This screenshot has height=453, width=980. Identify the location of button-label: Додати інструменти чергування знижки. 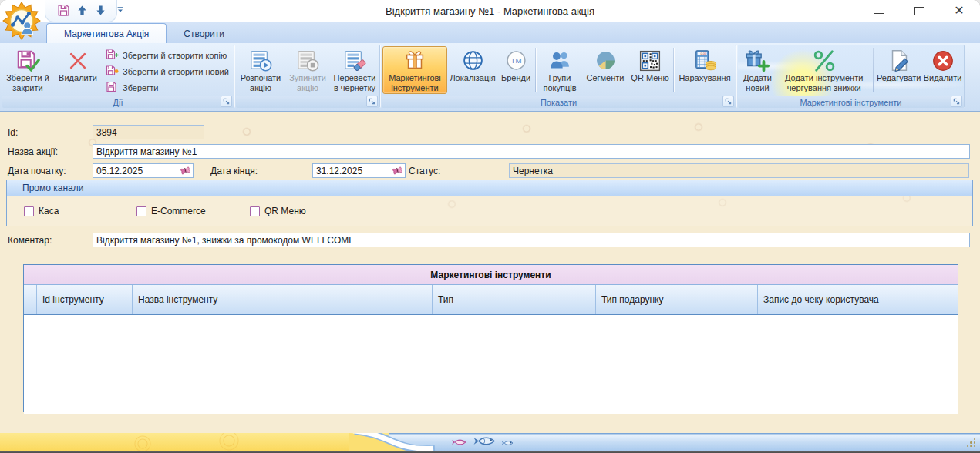
(823, 83).